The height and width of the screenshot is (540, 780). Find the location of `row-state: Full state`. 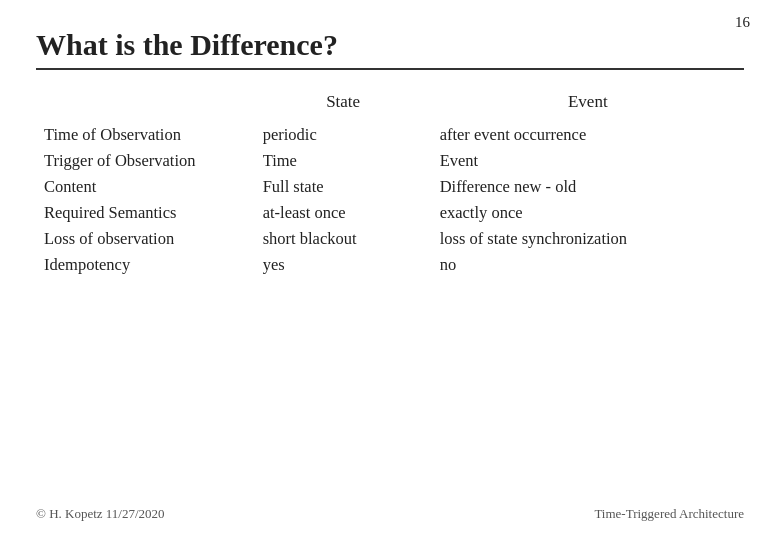

row-state: Full state is located at coordinates (344, 187).